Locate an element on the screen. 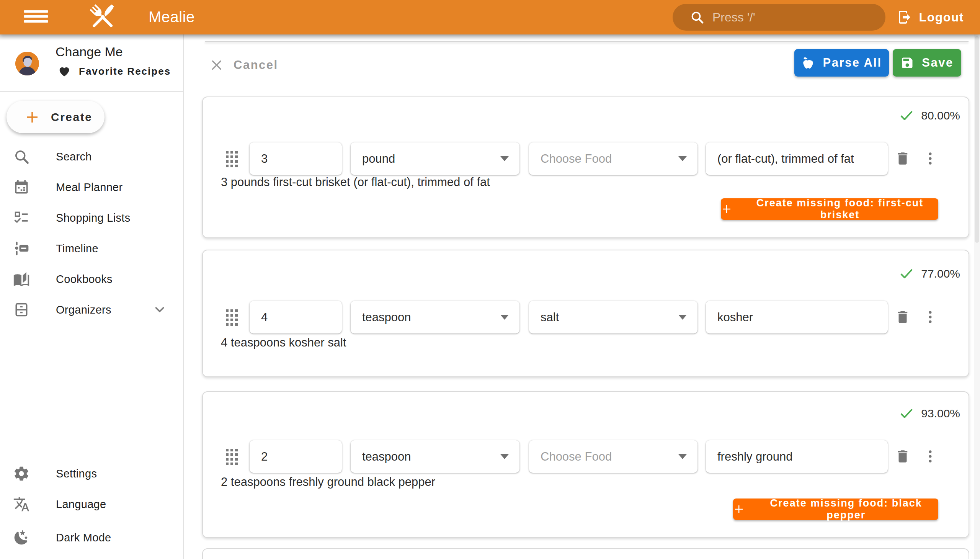 This screenshot has width=980, height=559. previous-card-edge is located at coordinates (587, 41).